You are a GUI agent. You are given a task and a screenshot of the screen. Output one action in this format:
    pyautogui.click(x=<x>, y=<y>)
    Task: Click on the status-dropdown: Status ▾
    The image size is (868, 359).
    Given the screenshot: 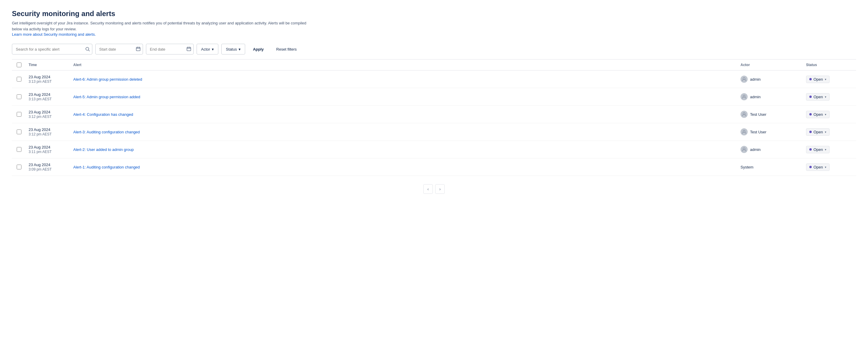 What is the action you would take?
    pyautogui.click(x=233, y=49)
    